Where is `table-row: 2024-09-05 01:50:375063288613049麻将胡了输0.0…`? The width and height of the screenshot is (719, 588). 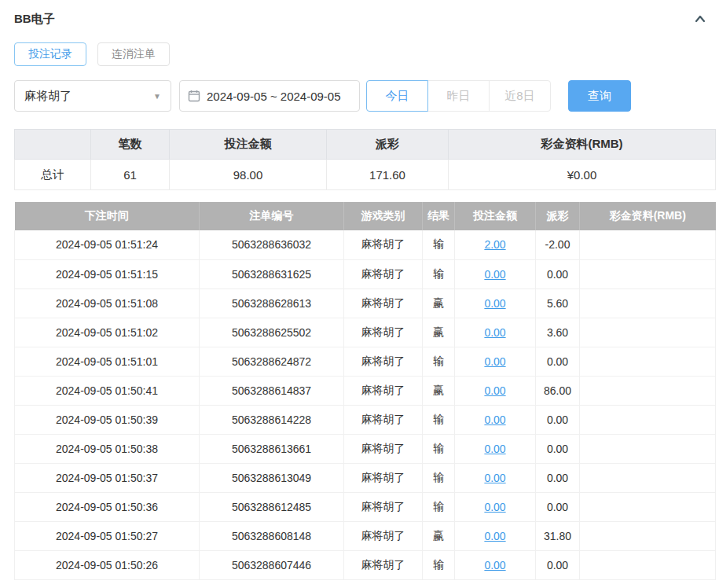
table-row: 2024-09-05 01:50:375063288613049麻将胡了输0.0… is located at coordinates (365, 478).